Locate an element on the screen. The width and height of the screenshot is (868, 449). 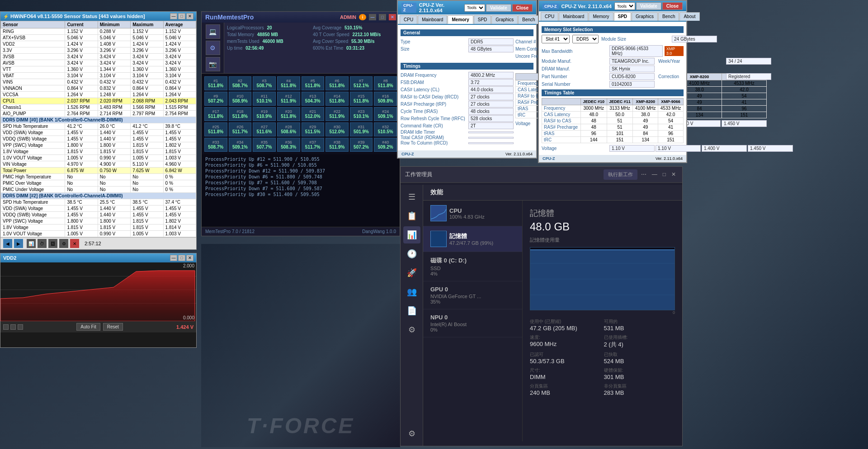
taskmgr-more-btn: ⋯ is located at coordinates (644, 174).